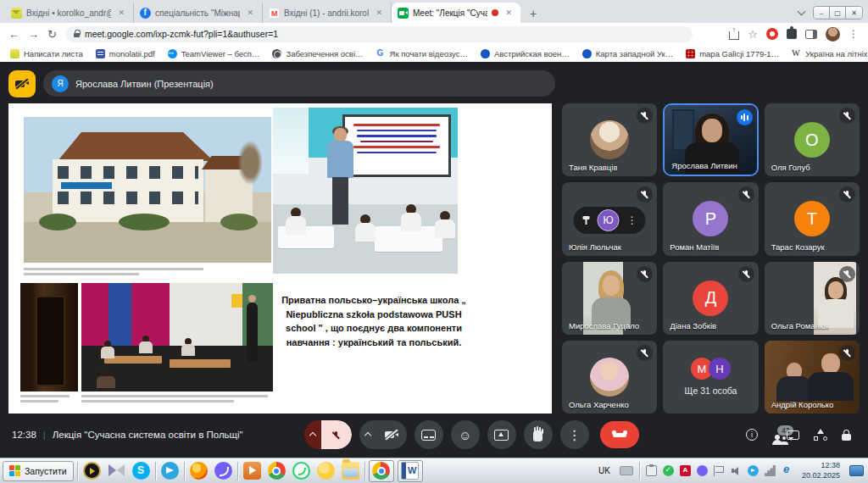  What do you see at coordinates (381, 471) in the screenshot?
I see `chrome-window-button-active` at bounding box center [381, 471].